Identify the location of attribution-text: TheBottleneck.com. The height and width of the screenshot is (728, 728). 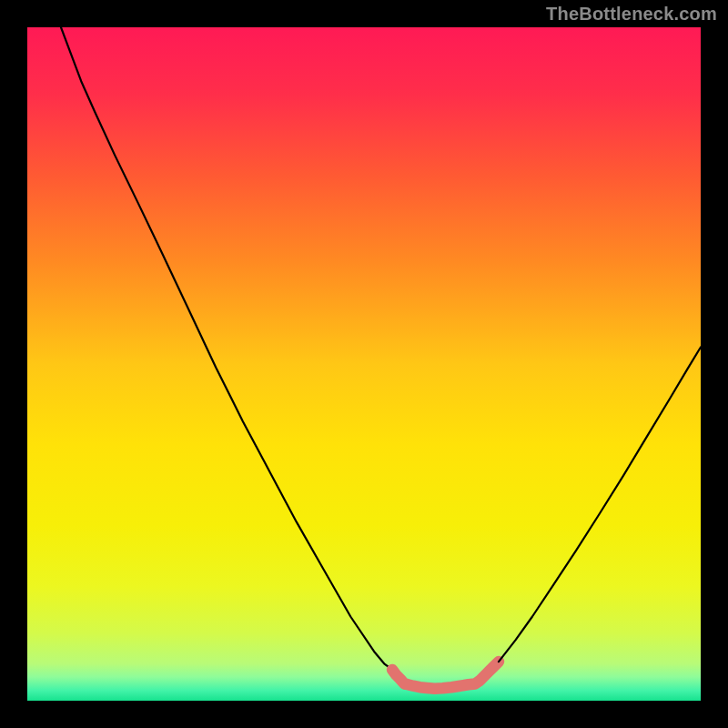
(632, 15).